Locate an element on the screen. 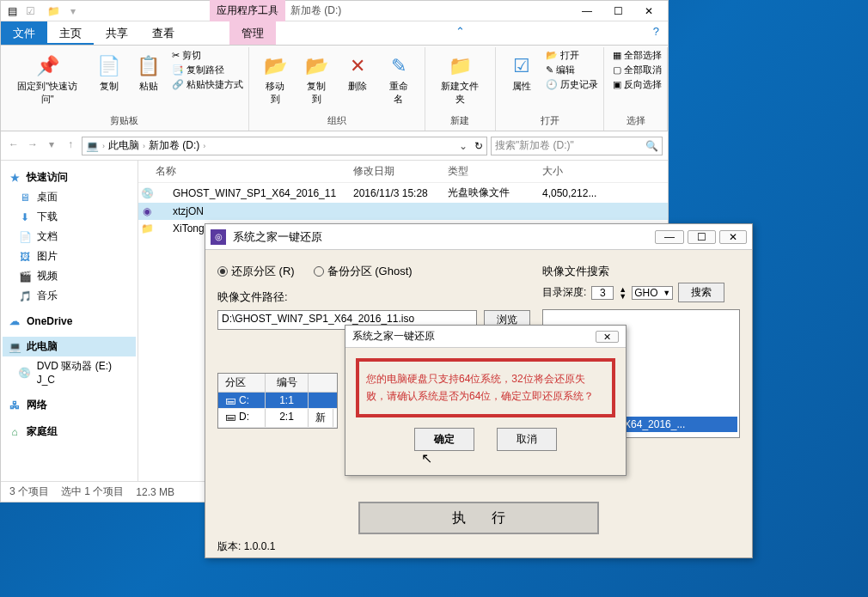  context-tab-header: 应用程序工具 is located at coordinates (248, 10).